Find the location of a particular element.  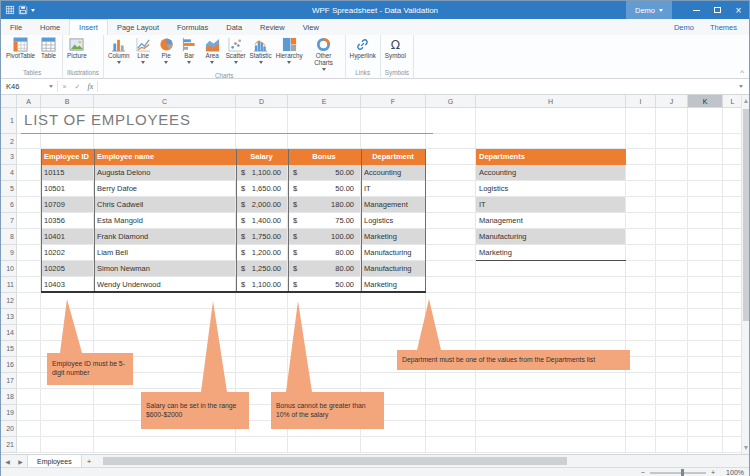

cell-A8 is located at coordinates (29, 237).